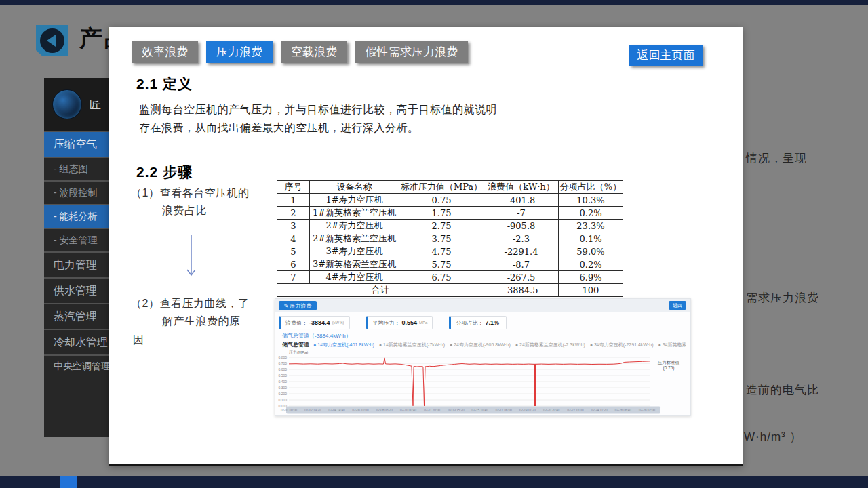 The image size is (868, 488). I want to click on legend-item: ● 1#寿力空压机(-401.8kW·h), so click(344, 344).